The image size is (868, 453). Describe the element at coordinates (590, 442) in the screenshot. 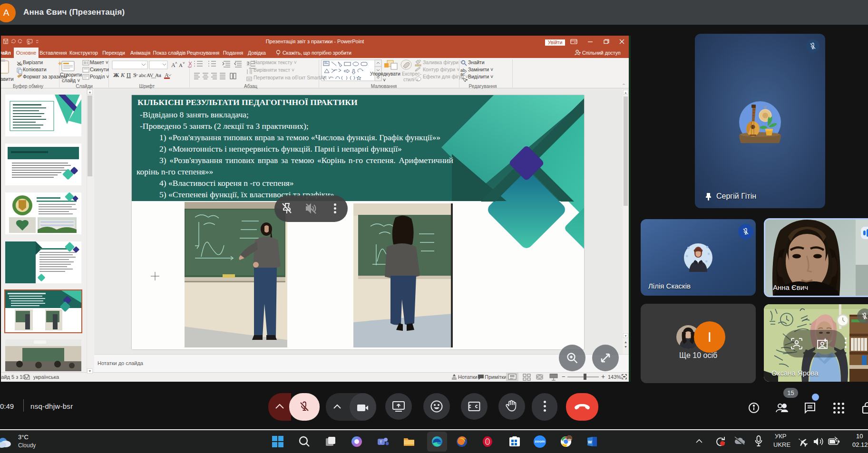

I see `svg-text: W` at that location.